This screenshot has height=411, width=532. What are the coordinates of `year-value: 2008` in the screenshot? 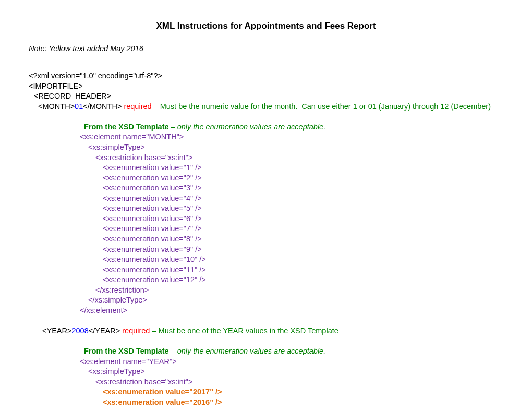 It's located at (80, 331).